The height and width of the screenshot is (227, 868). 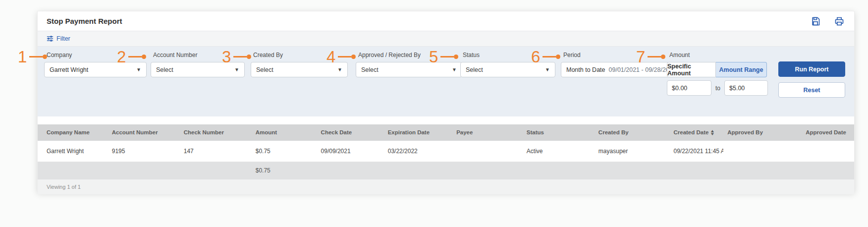 I want to click on cell-created-by: mayasuper, so click(x=632, y=152).